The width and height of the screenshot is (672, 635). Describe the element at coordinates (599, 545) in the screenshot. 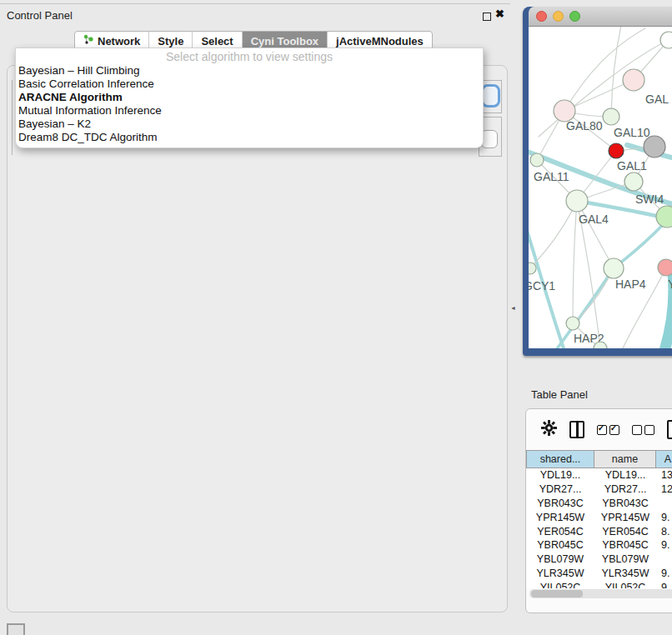

I see `table-row: YBR045CYBR045C9.` at that location.